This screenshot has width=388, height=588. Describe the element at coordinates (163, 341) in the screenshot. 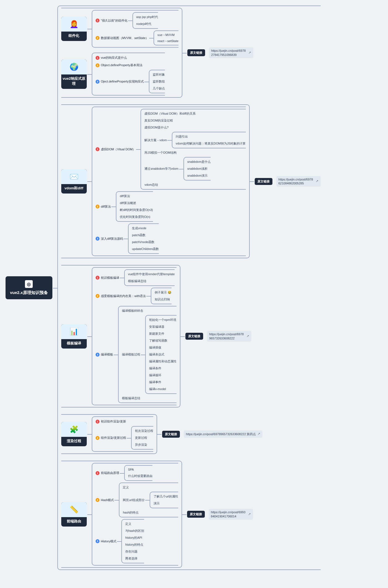

I see `leaf-node: 了解缩写函数` at that location.